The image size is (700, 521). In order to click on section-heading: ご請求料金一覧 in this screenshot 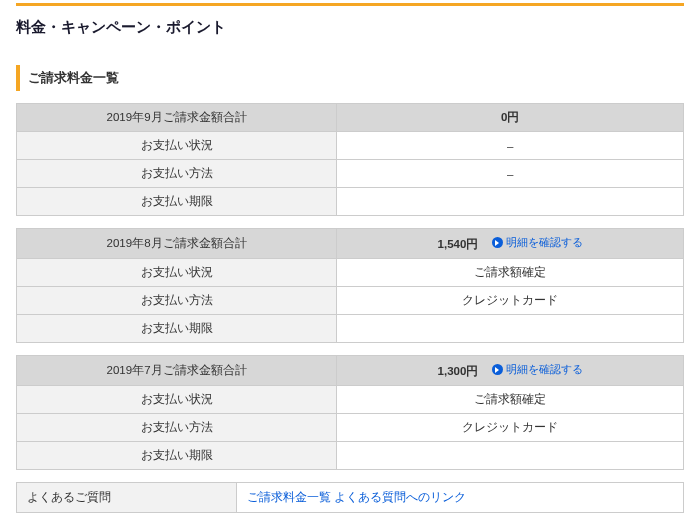, I will do `click(350, 78)`.